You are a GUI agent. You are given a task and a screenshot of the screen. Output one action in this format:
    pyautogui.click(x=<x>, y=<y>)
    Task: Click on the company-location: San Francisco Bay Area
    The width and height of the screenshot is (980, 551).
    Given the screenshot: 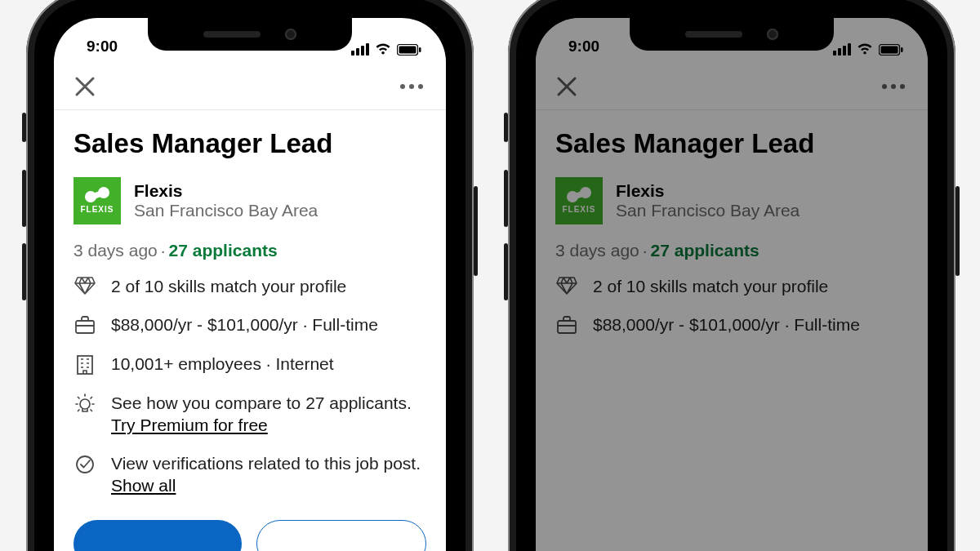 What is the action you would take?
    pyautogui.click(x=225, y=211)
    